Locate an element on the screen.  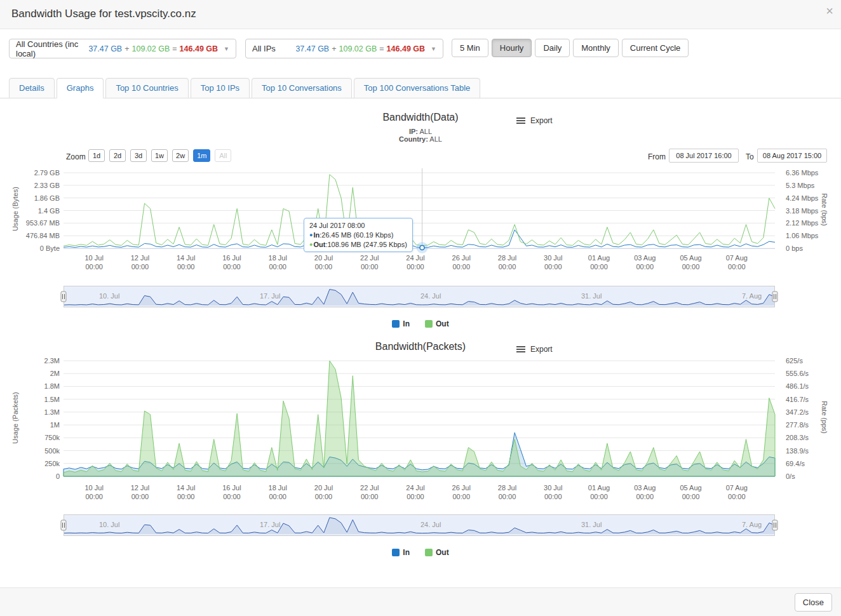
y-axis-tick-label-right: 4.24 Mbps is located at coordinates (809, 198).